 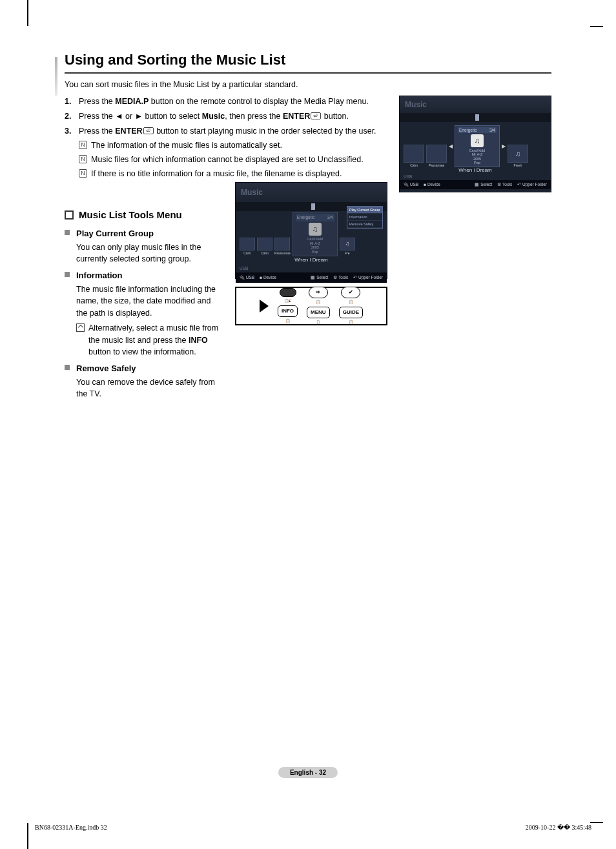 What do you see at coordinates (226, 132) in the screenshot?
I see `step-3: 3. Press the ENTER button to start playi…` at bounding box center [226, 132].